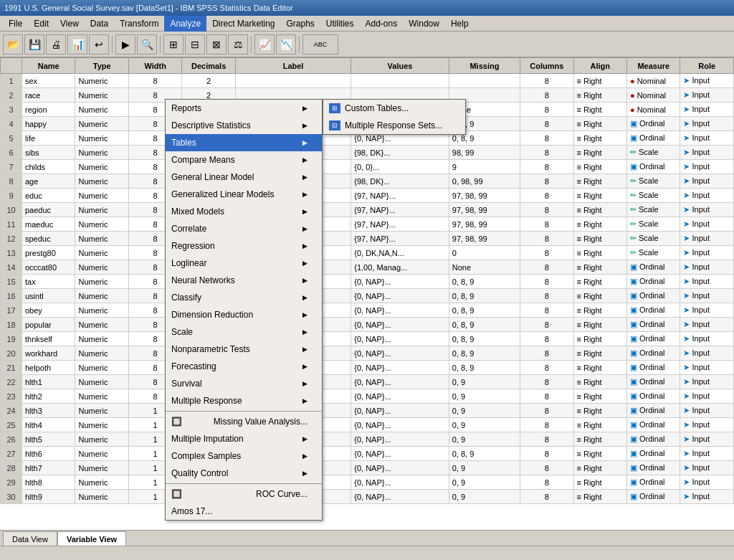  I want to click on table-row: 23 hlth2 Numeric 8 2 Counselling for ...…, so click(367, 397).